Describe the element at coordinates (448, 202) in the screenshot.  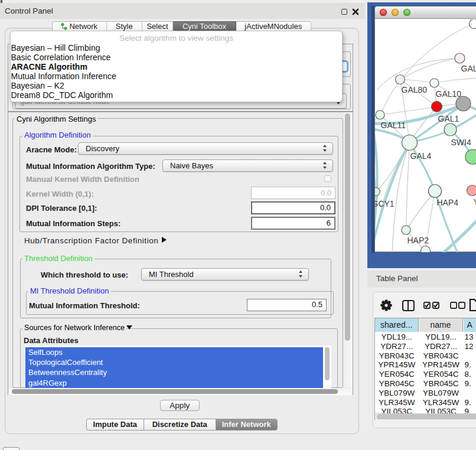
I see `svg-text: HAP4` at that location.